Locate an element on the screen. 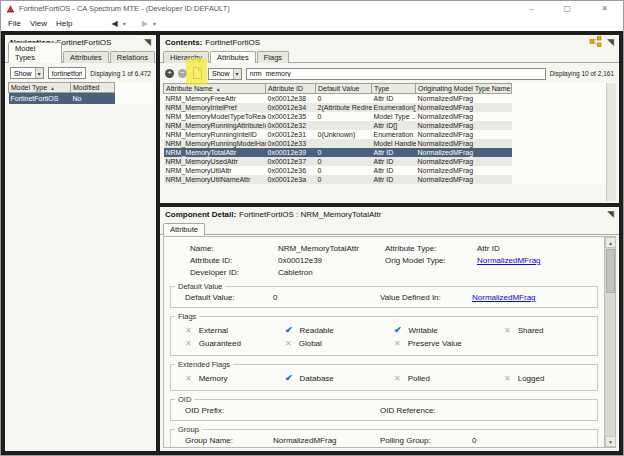 The width and height of the screenshot is (624, 456). contents-header-value: FortinetFortiOS is located at coordinates (232, 42).